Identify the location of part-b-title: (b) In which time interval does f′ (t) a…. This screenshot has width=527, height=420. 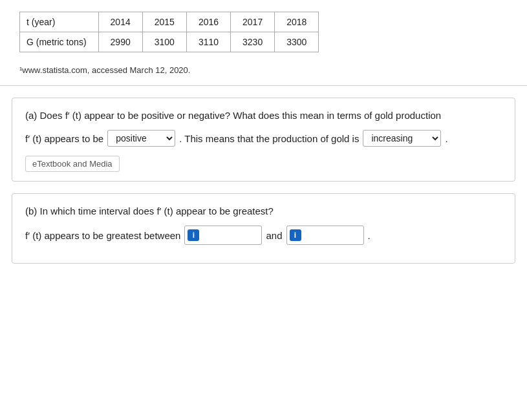
(264, 211).